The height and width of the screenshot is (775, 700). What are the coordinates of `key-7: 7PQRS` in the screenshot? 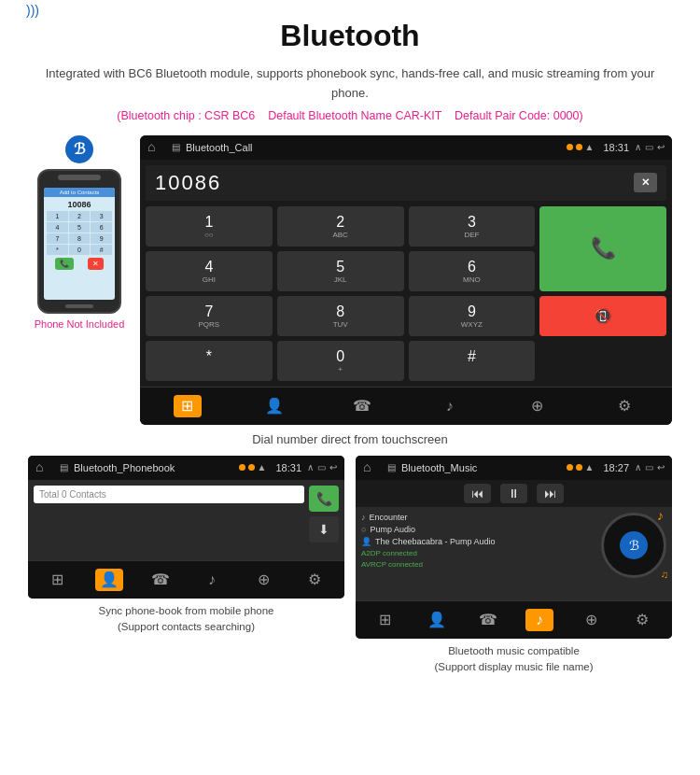 It's located at (209, 316).